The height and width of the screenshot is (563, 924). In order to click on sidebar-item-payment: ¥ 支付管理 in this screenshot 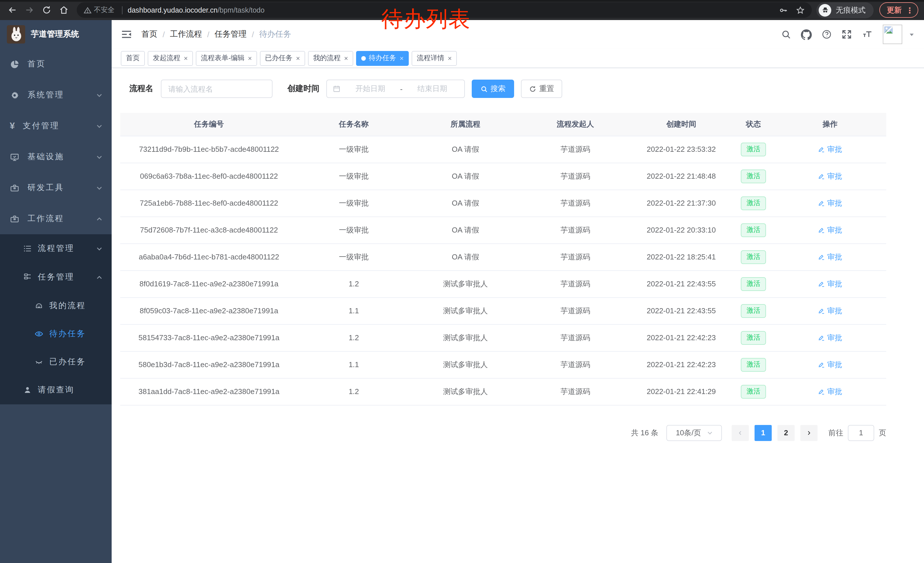, I will do `click(56, 126)`.